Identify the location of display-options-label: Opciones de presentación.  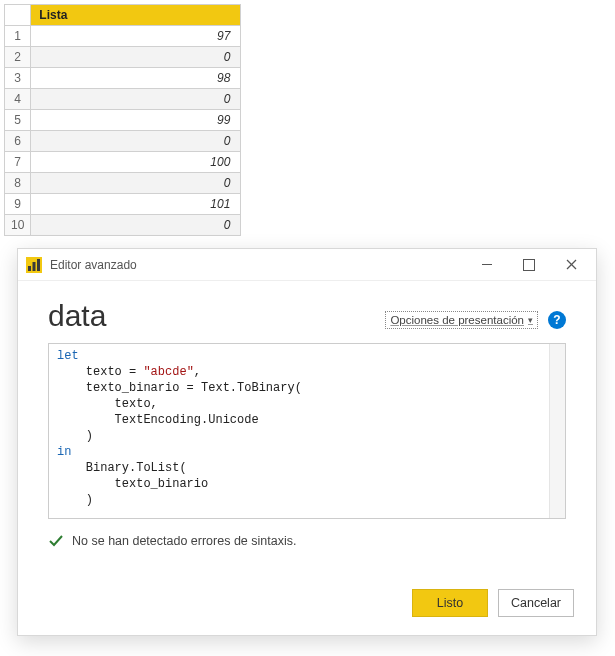
(457, 320).